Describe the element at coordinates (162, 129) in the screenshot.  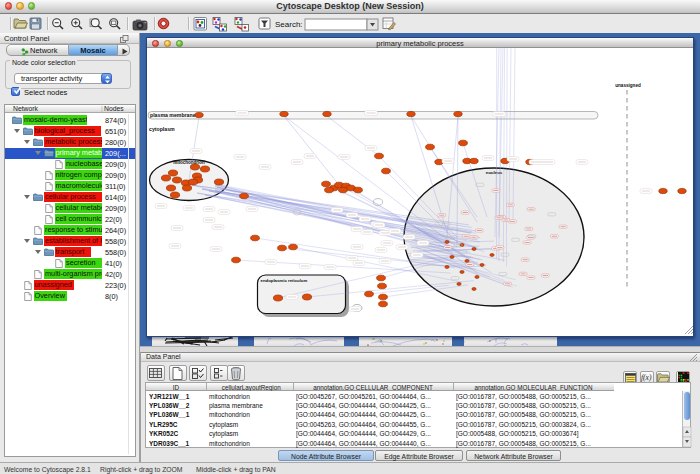
I see `svg-text: cytoplasm` at that location.